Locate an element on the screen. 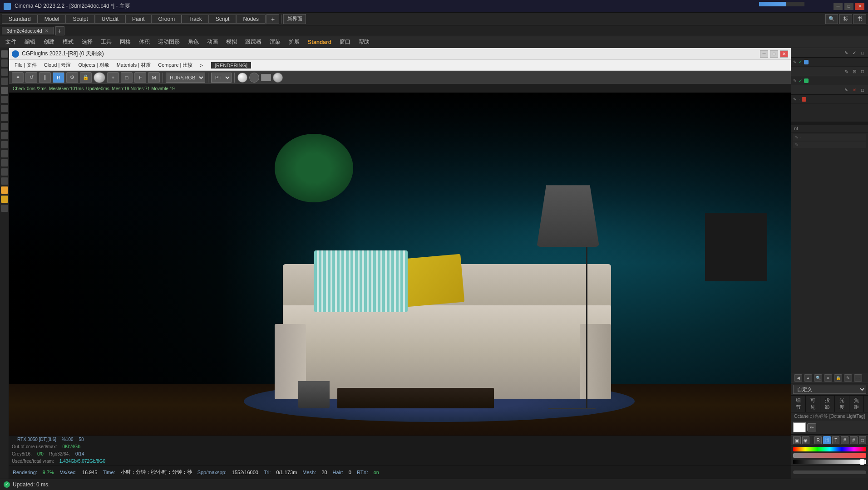  oct-tool-add: + is located at coordinates (113, 78).